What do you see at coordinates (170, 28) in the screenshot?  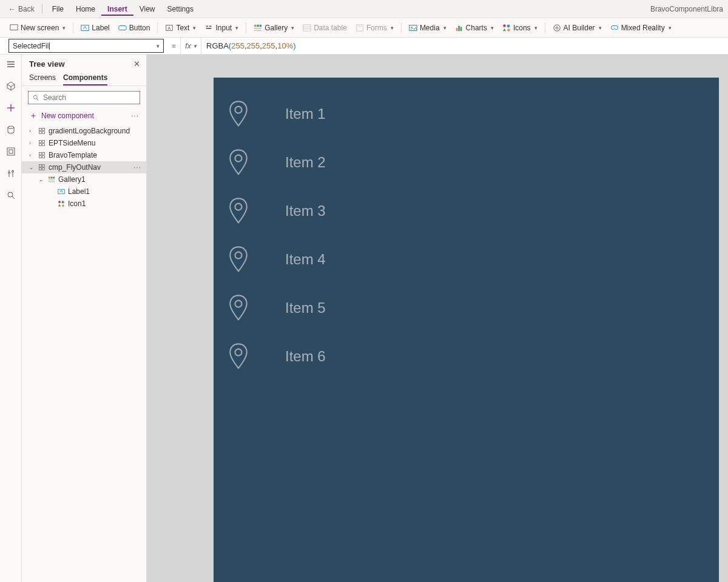 I see `svg-text: A` at bounding box center [170, 28].